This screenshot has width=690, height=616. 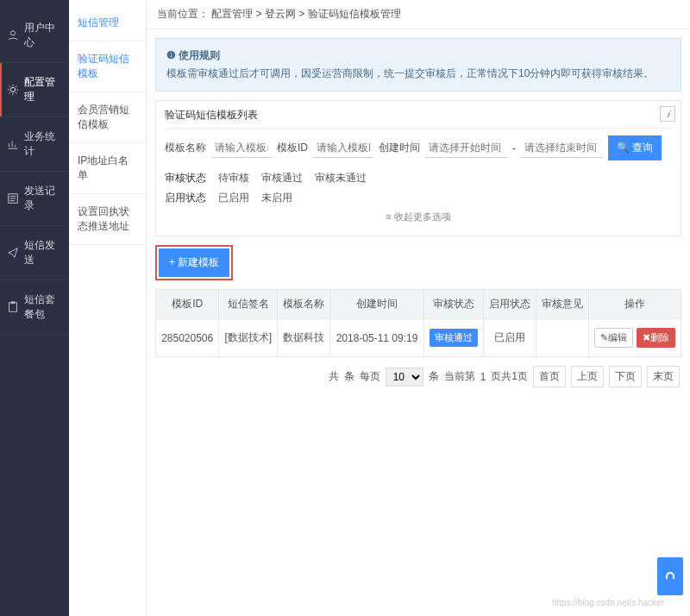 I want to click on subnav-item-marketing-template: 会员营销短信模板, so click(x=107, y=117).